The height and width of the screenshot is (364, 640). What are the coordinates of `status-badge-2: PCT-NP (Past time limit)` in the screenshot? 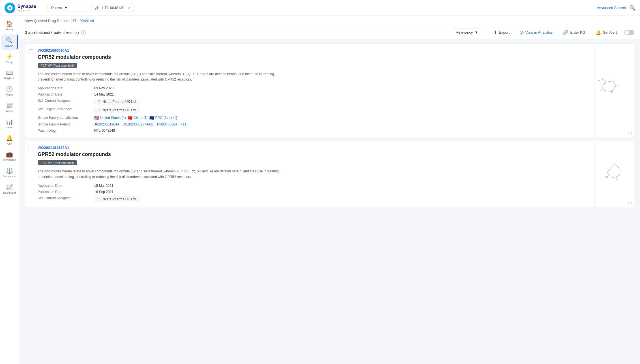 It's located at (57, 163).